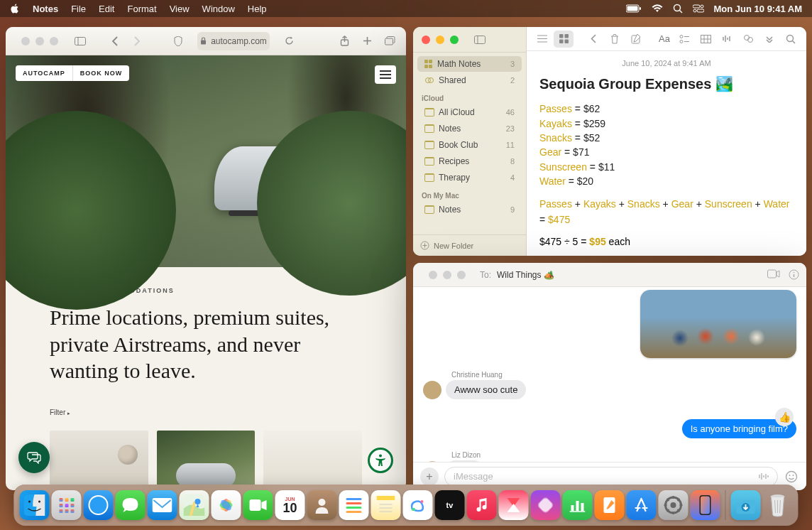  Describe the element at coordinates (447, 274) in the screenshot. I see `messages-traffic-lights` at that location.